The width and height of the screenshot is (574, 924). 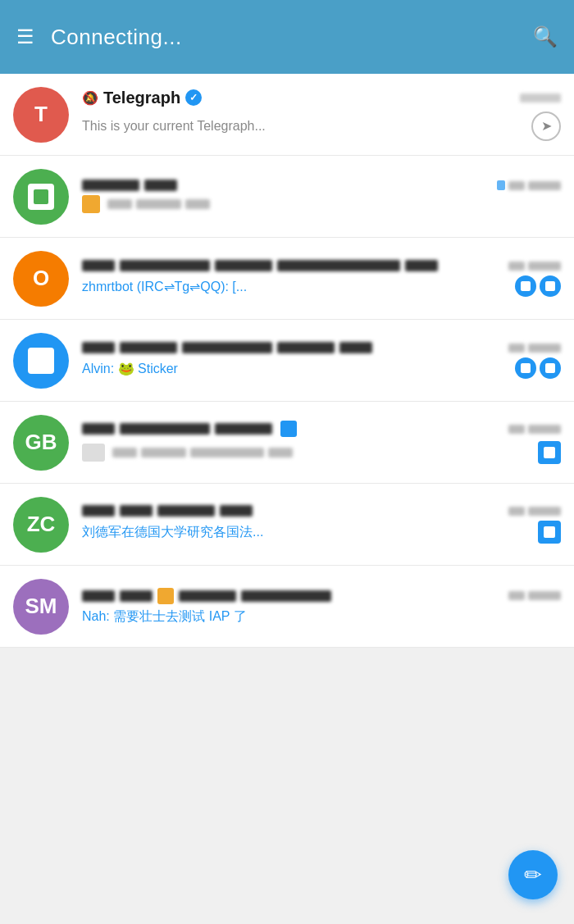 What do you see at coordinates (41, 197) in the screenshot?
I see `avatar-green-robot` at bounding box center [41, 197].